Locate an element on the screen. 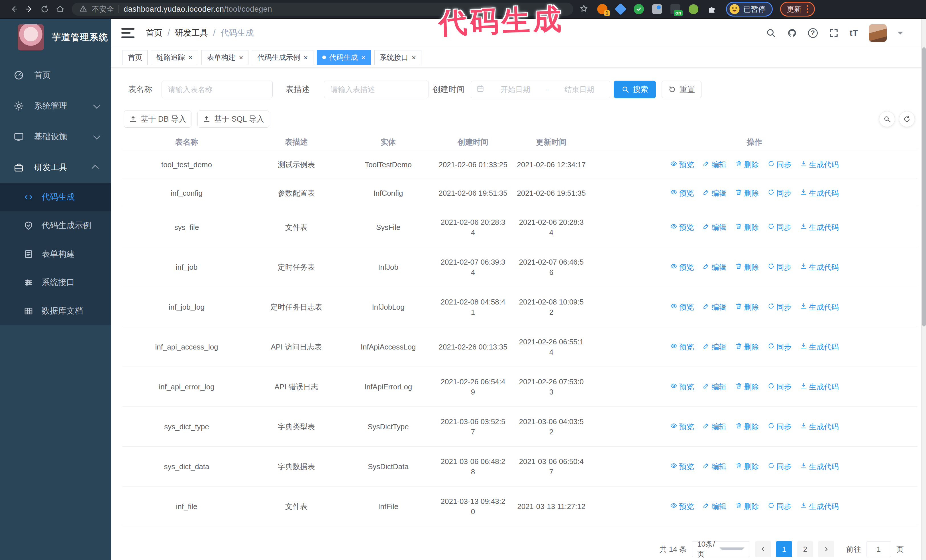  hamburger-icon is located at coordinates (128, 33).